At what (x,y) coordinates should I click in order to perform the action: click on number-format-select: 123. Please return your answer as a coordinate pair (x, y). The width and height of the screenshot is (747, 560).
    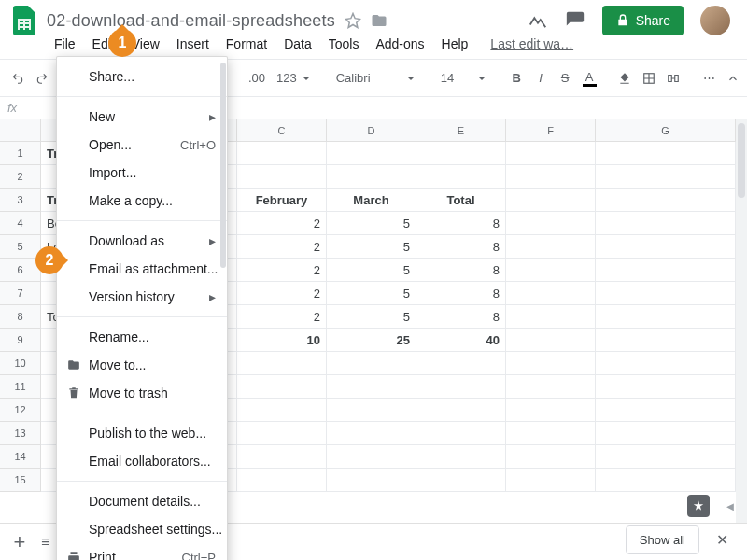
    Looking at the image, I should click on (293, 78).